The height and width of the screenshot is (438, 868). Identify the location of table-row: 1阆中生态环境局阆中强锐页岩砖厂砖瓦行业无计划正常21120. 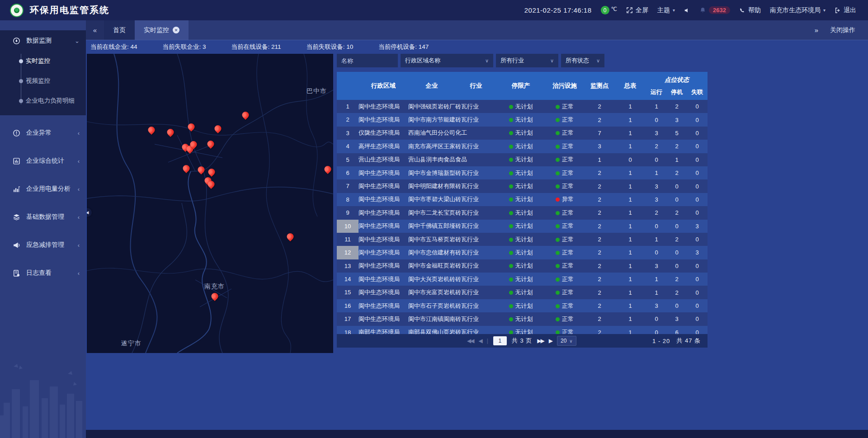
(522, 107).